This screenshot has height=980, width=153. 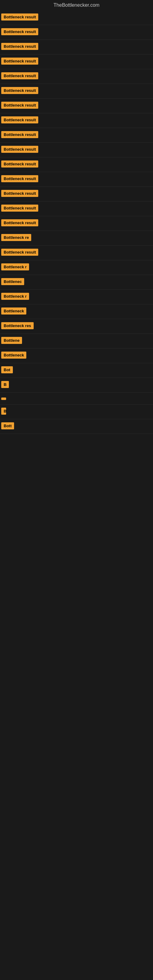 What do you see at coordinates (76, 371) in the screenshot?
I see `list-item: Bot` at bounding box center [76, 371].